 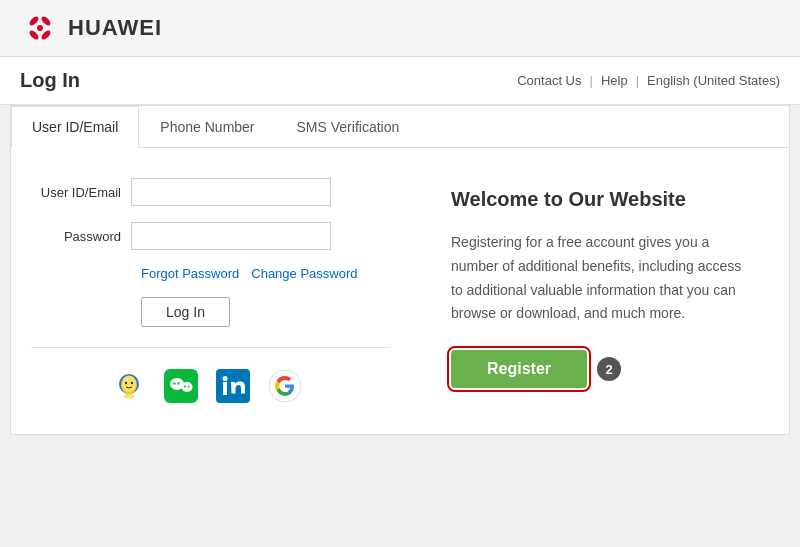 I want to click on top-links: Contact Us | Help | English (United Stat…, so click(x=648, y=80).